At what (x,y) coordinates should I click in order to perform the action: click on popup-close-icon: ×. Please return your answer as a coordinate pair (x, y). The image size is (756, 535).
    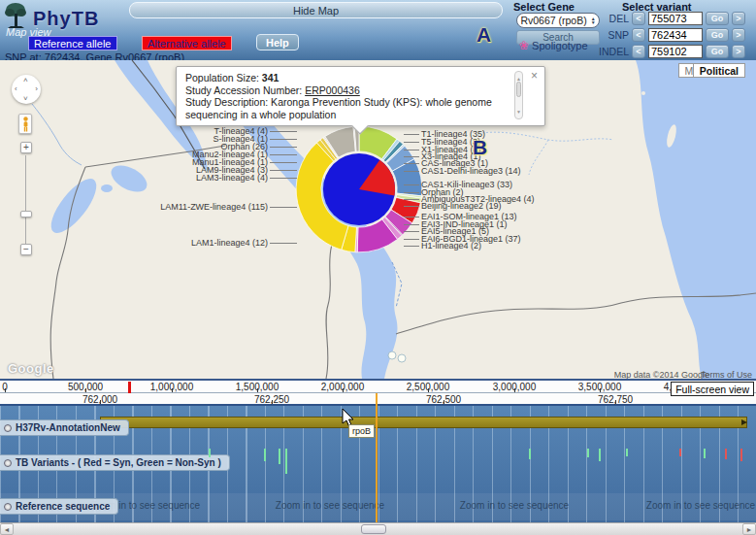
    Looking at the image, I should click on (534, 76).